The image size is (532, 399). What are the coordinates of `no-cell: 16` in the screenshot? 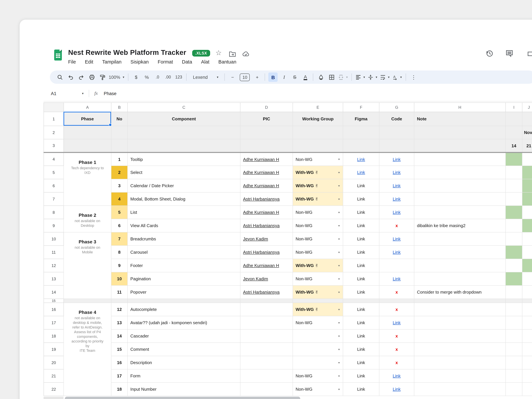 It's located at (119, 363).